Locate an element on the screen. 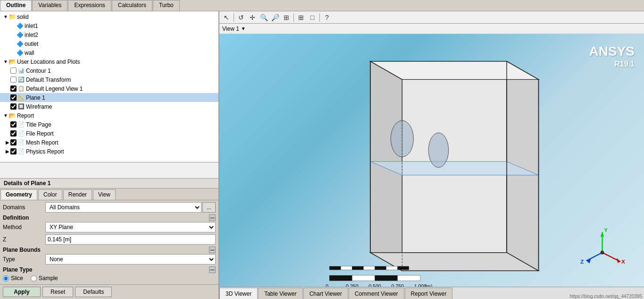 This screenshot has width=644, height=299. tree-item-default-legend: 📋 Default Legend View 1 is located at coordinates (109, 89).